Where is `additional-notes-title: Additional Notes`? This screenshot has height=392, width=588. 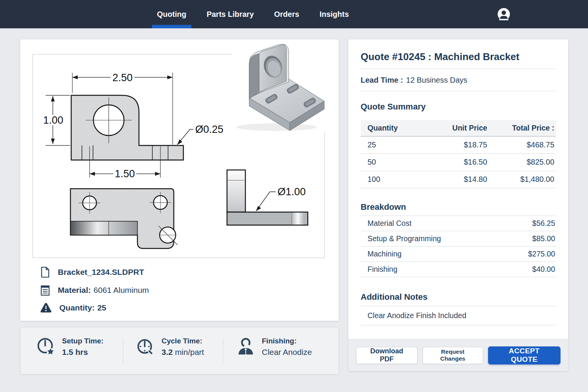
additional-notes-title: Additional Notes is located at coordinates (458, 297).